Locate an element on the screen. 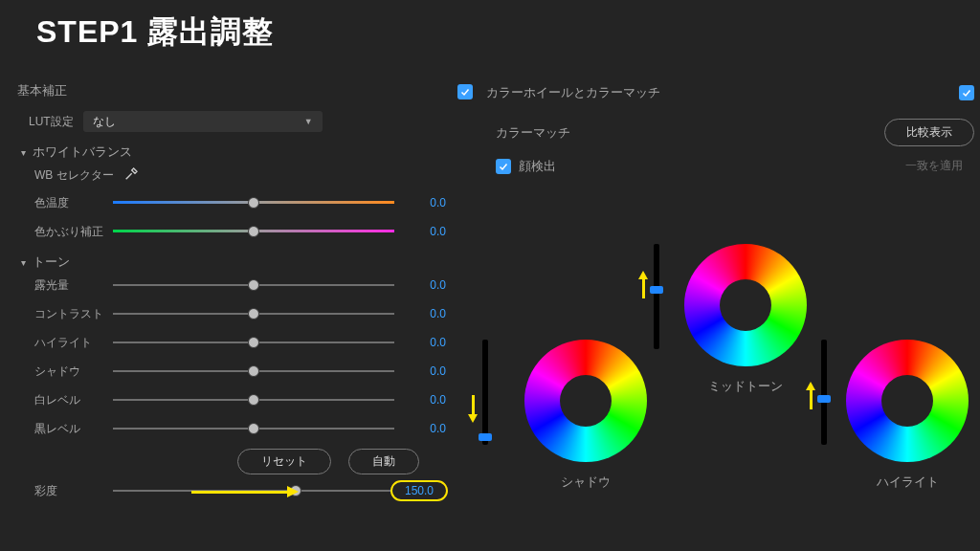 The image size is (980, 551). tone-slider-row: コントラスト0.0 is located at coordinates (233, 314).